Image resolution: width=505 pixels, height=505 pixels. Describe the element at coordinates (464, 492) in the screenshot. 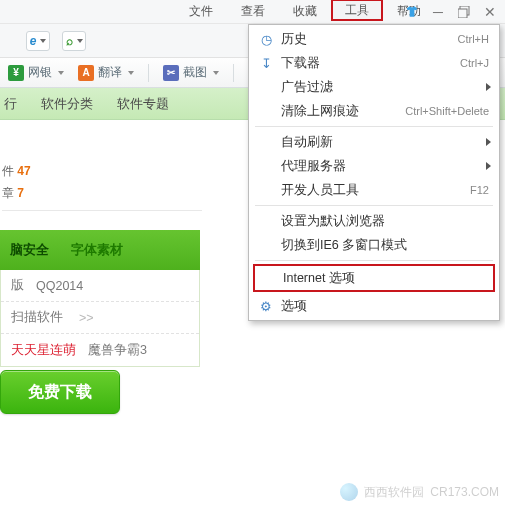

I see `watermark-url: CR173.COM` at that location.